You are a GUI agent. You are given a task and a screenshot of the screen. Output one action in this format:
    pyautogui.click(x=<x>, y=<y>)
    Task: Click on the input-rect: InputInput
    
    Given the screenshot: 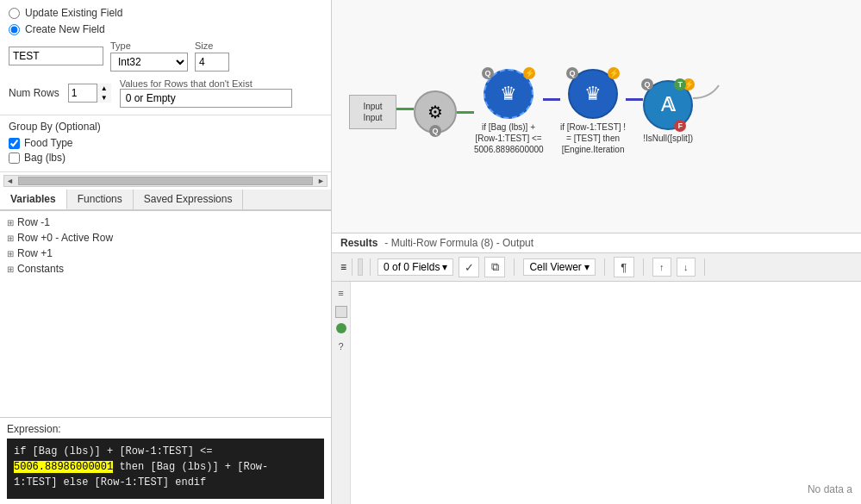 What is the action you would take?
    pyautogui.click(x=372, y=112)
    